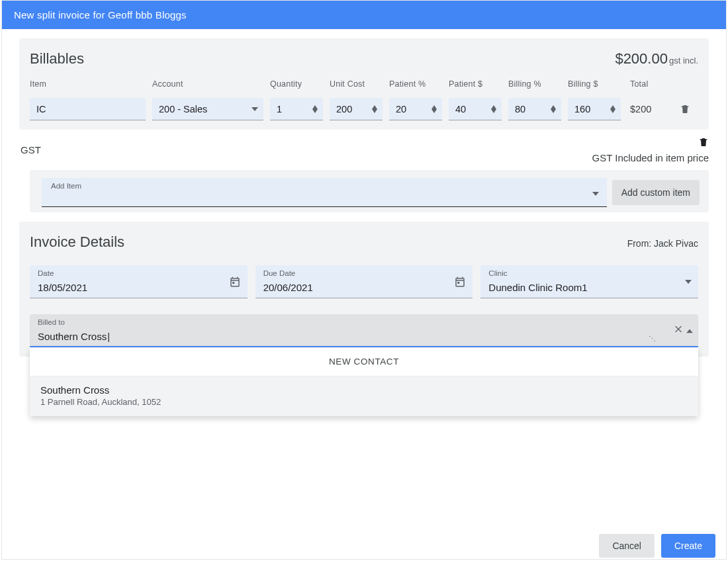 Image resolution: width=728 pixels, height=563 pixels. What do you see at coordinates (685, 109) in the screenshot?
I see `delete-row-button` at bounding box center [685, 109].